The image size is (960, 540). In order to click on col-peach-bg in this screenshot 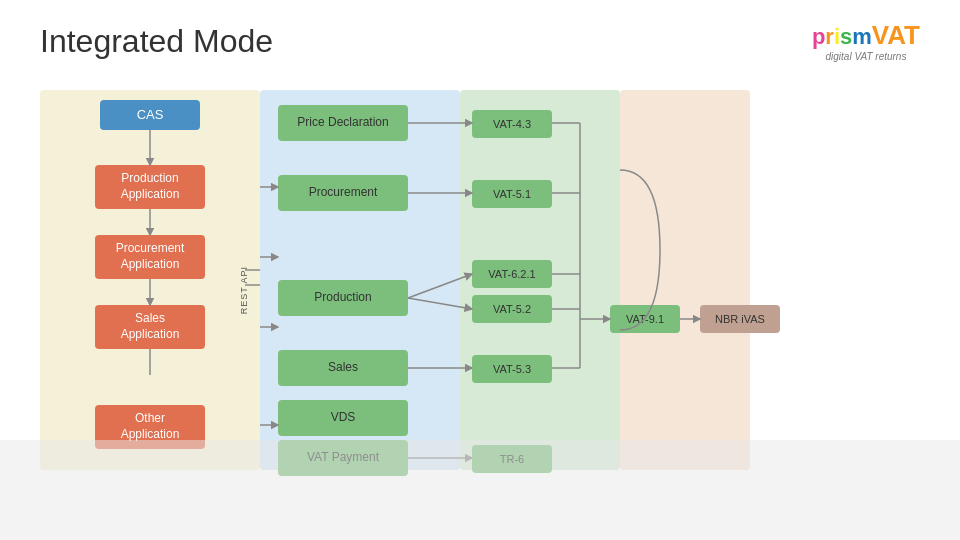, I will do `click(685, 280)`.